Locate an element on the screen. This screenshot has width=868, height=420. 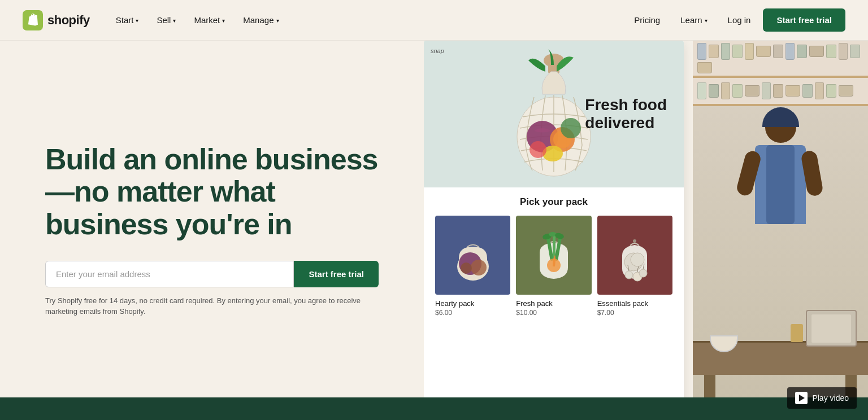
product-name: Fresh pack is located at coordinates (554, 304).